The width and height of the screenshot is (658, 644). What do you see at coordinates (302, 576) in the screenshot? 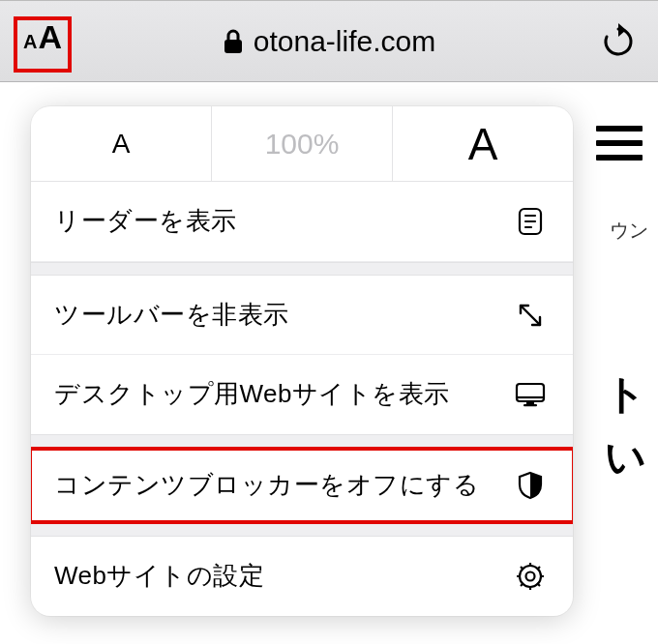
I see `menu-item-site-settings: Webサイトの設定` at bounding box center [302, 576].